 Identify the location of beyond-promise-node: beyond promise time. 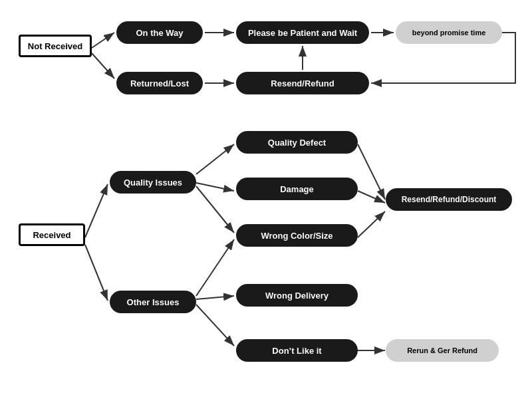
(449, 33).